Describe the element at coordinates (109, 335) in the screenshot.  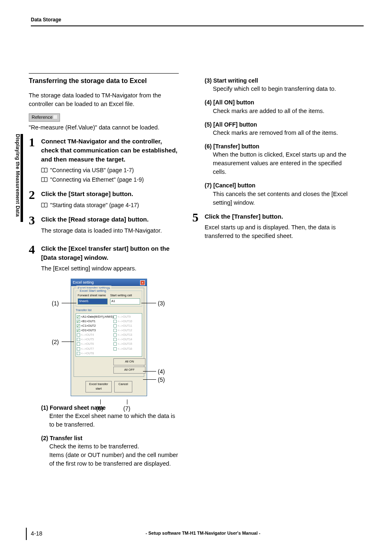
I see `transfer-list: <A1>Date(M/D/Y),H/M/S)<B1>OUT1<C1>OUT2<D…` at that location.